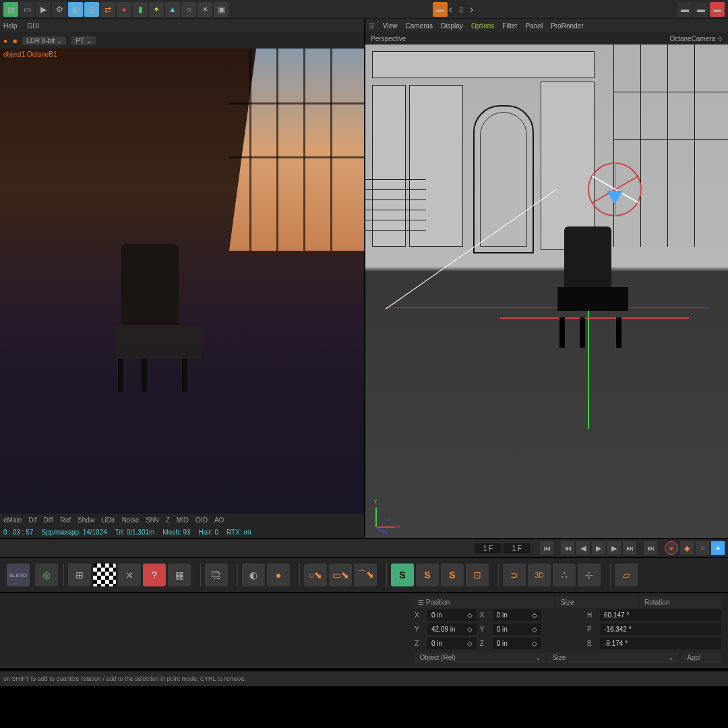 This screenshot has height=728, width=728. What do you see at coordinates (427, 575) in the screenshot?
I see `snap-s2-icon: S` at bounding box center [427, 575].